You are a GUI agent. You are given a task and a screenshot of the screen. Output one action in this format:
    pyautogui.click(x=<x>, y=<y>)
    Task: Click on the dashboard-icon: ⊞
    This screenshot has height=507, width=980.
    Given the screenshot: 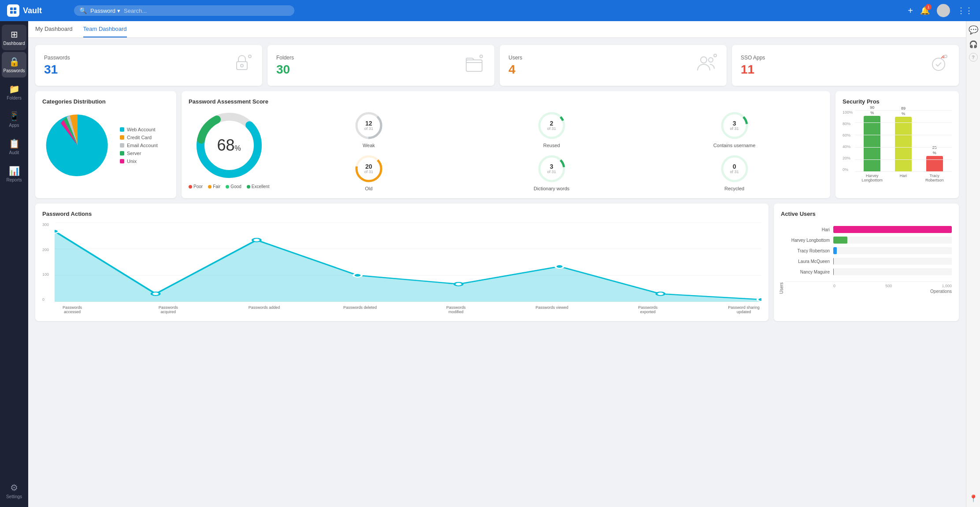 What is the action you would take?
    pyautogui.click(x=14, y=34)
    